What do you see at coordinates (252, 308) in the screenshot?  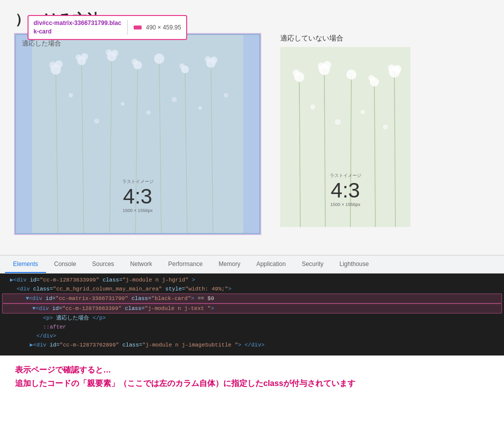 I see `code-line-4: ▼<div id="cc-m-12873663399" class="j-mod…` at bounding box center [252, 308].